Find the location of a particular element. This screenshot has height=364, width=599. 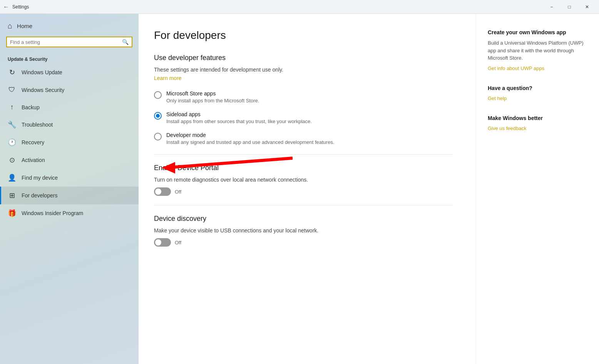

backup-icon: ↑ is located at coordinates (12, 107).